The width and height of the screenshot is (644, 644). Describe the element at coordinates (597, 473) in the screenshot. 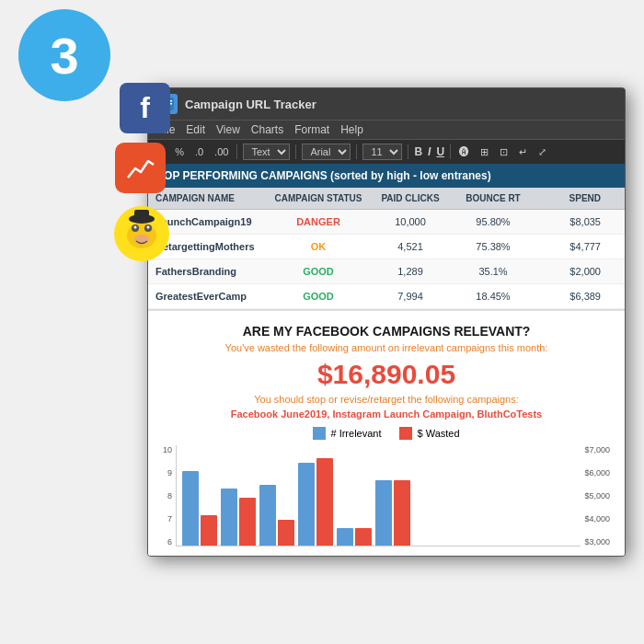

I see `y-right-6000: $6,000` at that location.